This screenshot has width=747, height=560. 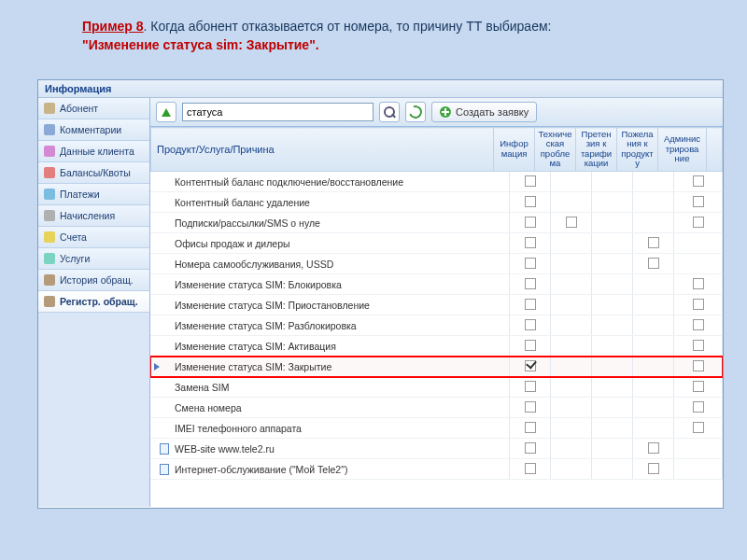 What do you see at coordinates (93, 174) in the screenshot?
I see `sidebar-item-3: Балансы/Квоты` at bounding box center [93, 174].